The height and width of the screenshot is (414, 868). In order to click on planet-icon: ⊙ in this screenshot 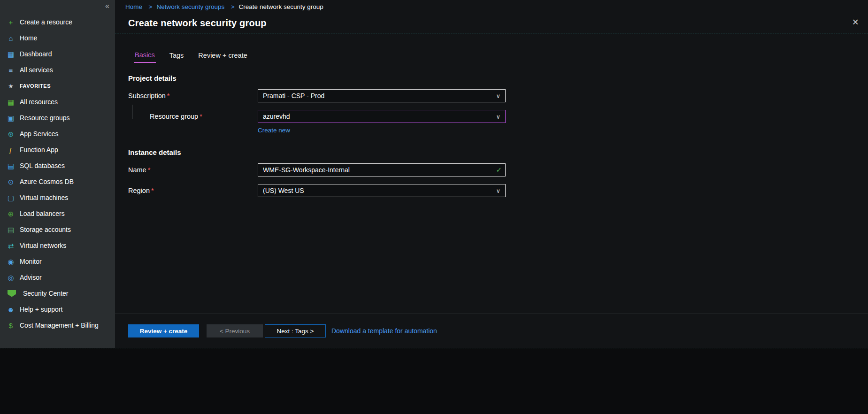, I will do `click(11, 182)`.